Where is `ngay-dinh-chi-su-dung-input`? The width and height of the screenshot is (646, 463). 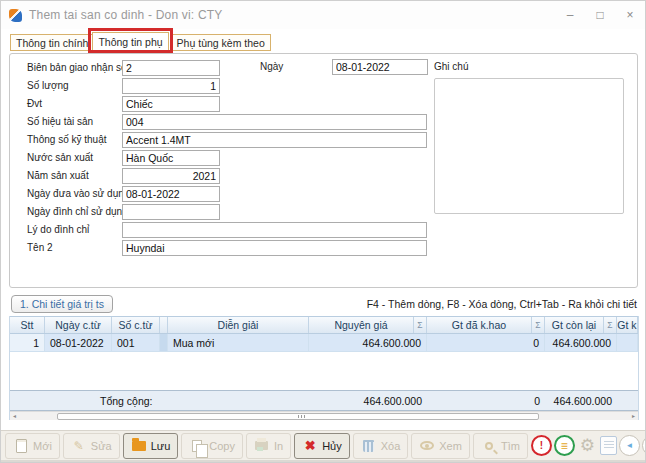 ngay-dinh-chi-su-dung-input is located at coordinates (171, 212).